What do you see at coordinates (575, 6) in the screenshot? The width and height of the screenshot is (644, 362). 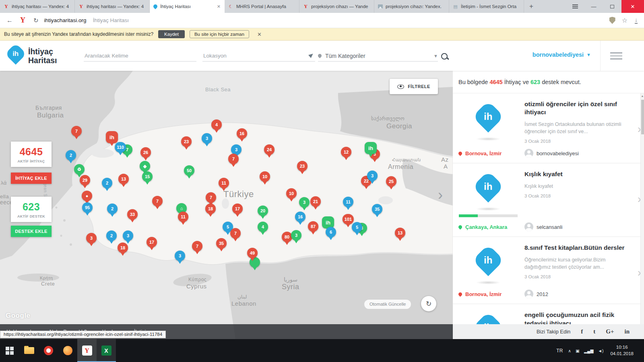 I see `browser-menu-icon` at bounding box center [575, 6].